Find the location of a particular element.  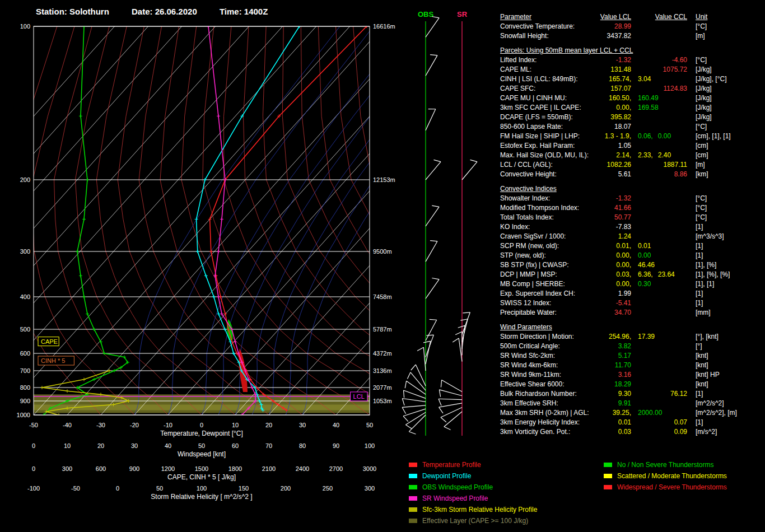

axis-tick-label: -100 is located at coordinates (34, 488).